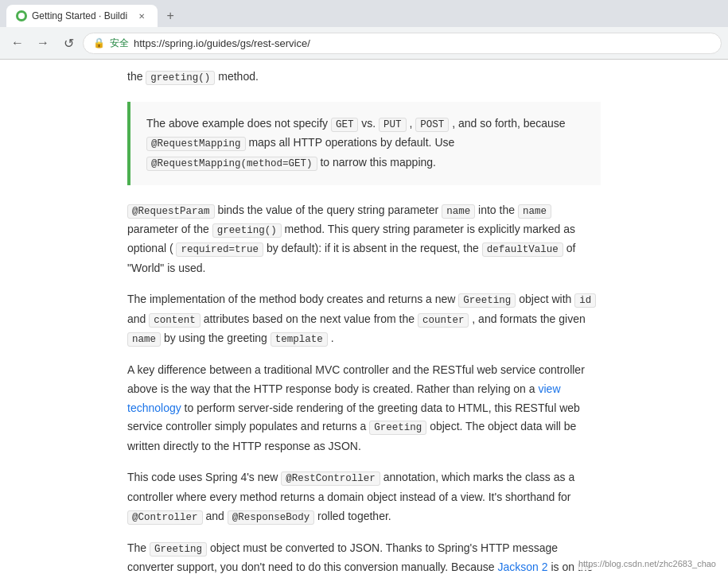 The image size is (728, 578). I want to click on note-line1-prefix: The above example does not specify, so click(237, 123).